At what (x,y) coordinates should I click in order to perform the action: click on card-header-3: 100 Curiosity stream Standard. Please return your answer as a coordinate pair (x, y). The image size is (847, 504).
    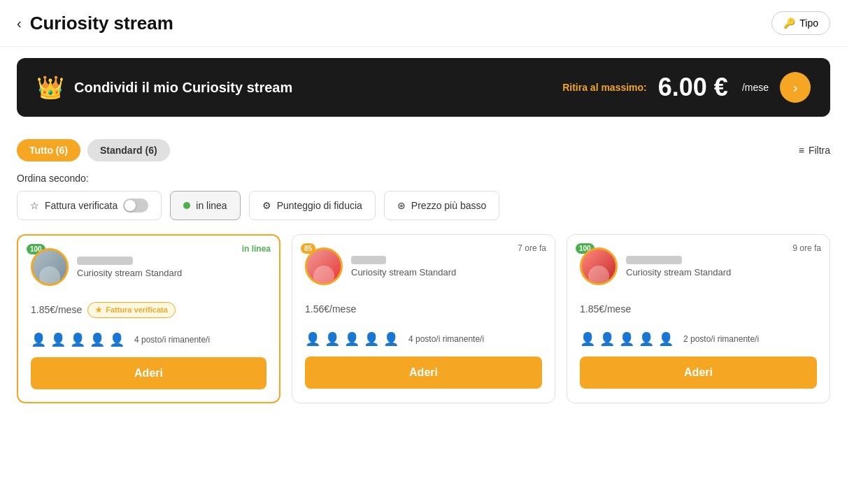
    Looking at the image, I should click on (698, 266).